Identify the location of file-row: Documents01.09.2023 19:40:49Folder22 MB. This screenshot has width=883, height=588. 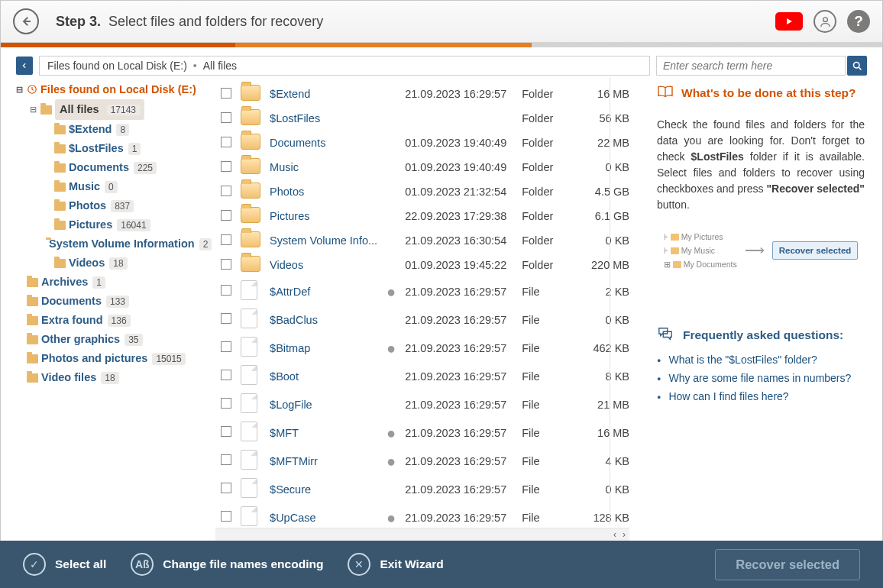
(429, 143).